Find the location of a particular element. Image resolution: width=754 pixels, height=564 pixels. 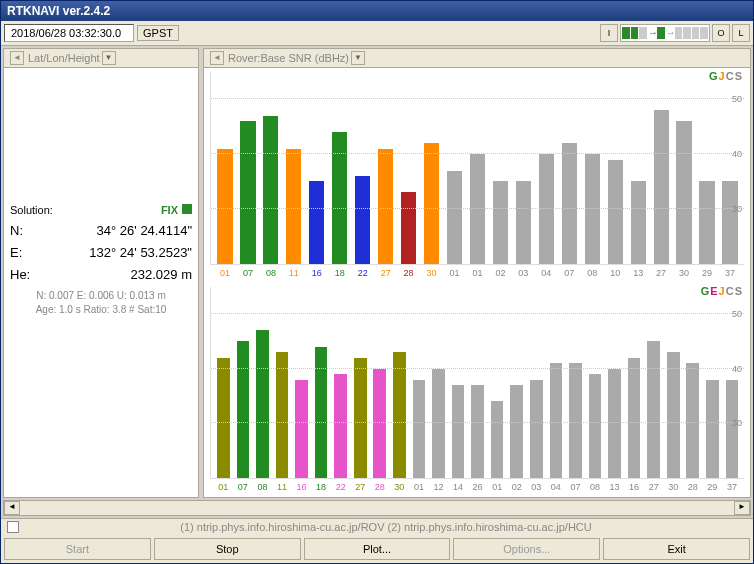

indicator-i: I is located at coordinates (609, 33).